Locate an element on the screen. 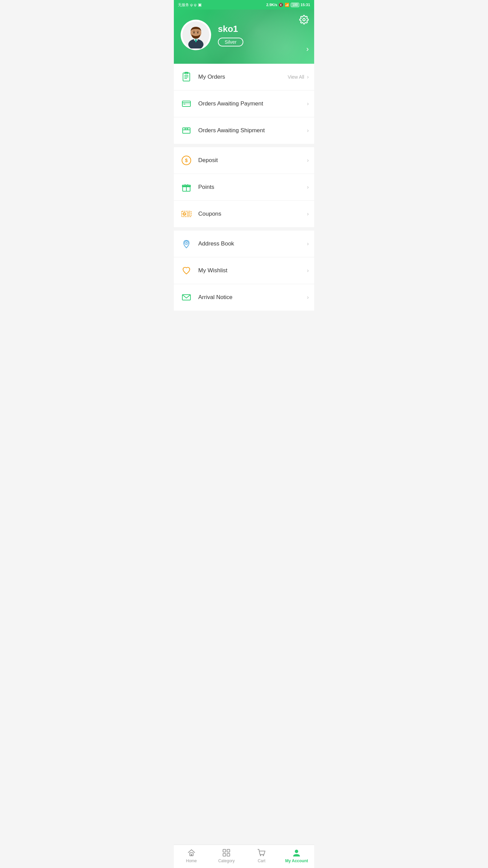 The height and width of the screenshot is (868, 488). arrival-notice-label: Arrival Notice is located at coordinates (253, 297).